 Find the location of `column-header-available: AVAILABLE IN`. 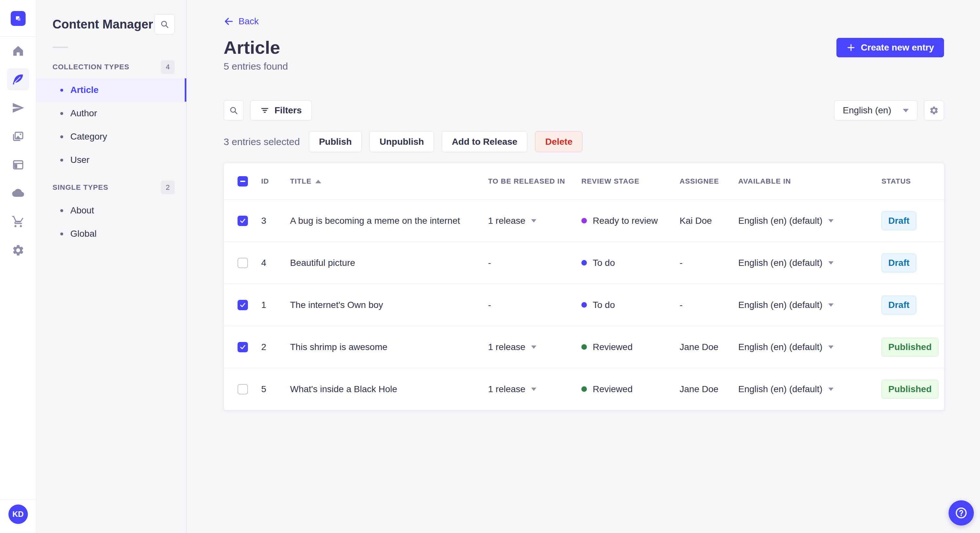

column-header-available: AVAILABLE IN is located at coordinates (810, 181).